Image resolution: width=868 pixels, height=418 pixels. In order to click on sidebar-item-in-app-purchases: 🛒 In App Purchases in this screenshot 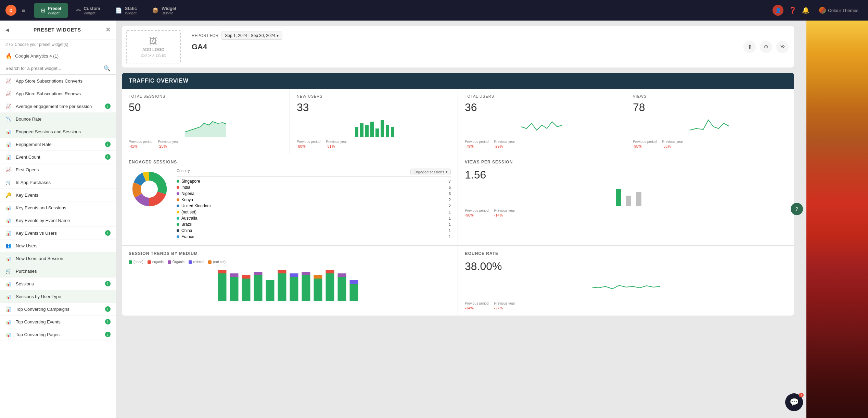, I will do `click(58, 182)`.